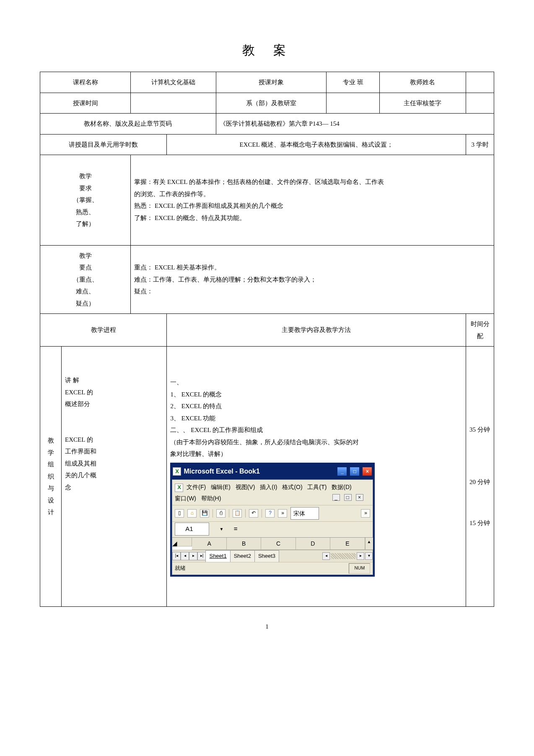 This screenshot has width=534, height=756. What do you see at coordinates (114, 404) in the screenshot?
I see `step-line: 概述部分` at bounding box center [114, 404].